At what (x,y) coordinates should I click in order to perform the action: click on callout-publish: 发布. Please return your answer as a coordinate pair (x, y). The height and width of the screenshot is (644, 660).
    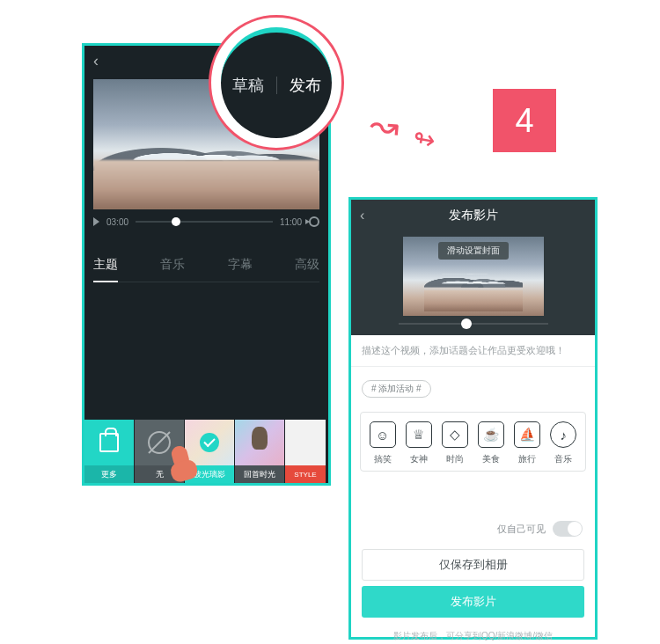
    Looking at the image, I should click on (305, 85).